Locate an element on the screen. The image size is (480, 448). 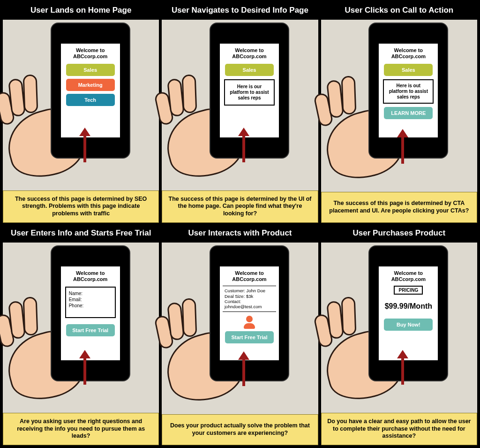
phone-device: Welcome to ABCcorp.com Sales Here is our… is located at coordinates (249, 91).